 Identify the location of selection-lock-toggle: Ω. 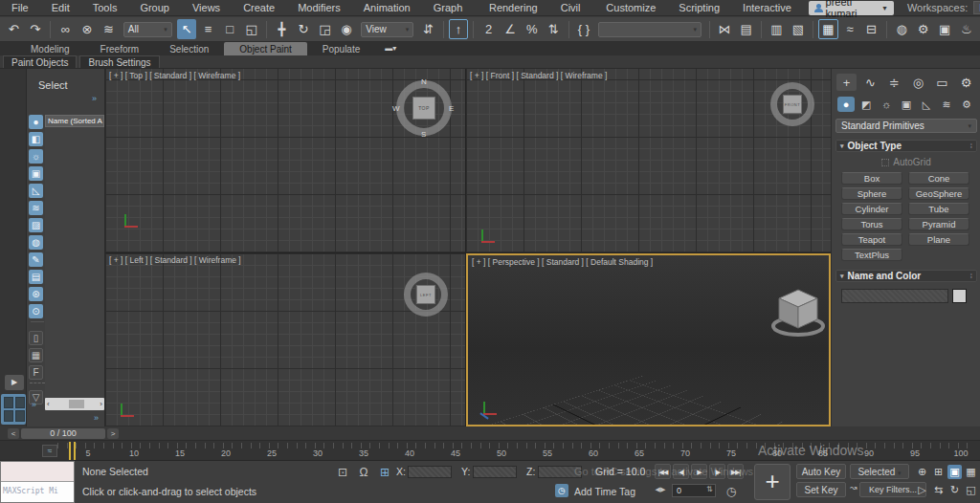
(364, 472).